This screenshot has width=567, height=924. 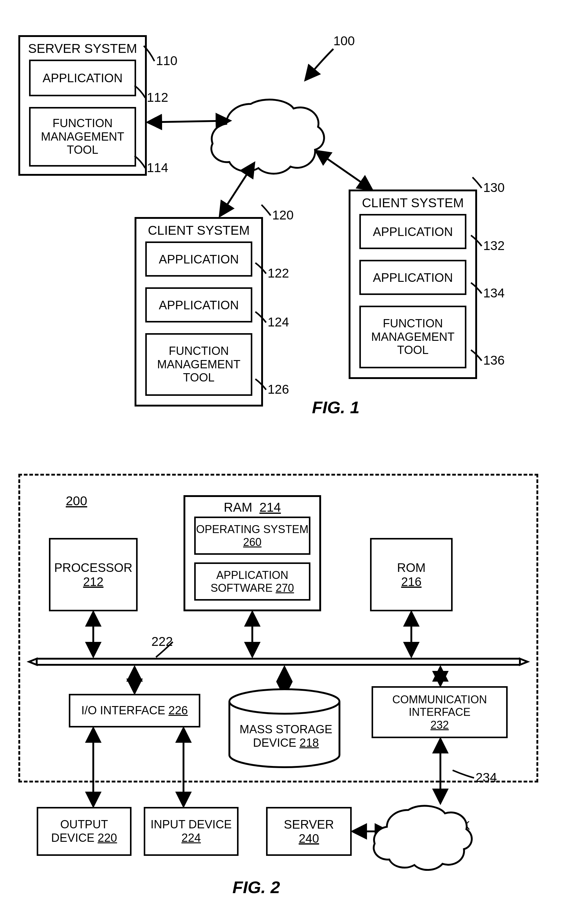 I want to click on client2-app2-box: APPLICATION, so click(x=413, y=278).